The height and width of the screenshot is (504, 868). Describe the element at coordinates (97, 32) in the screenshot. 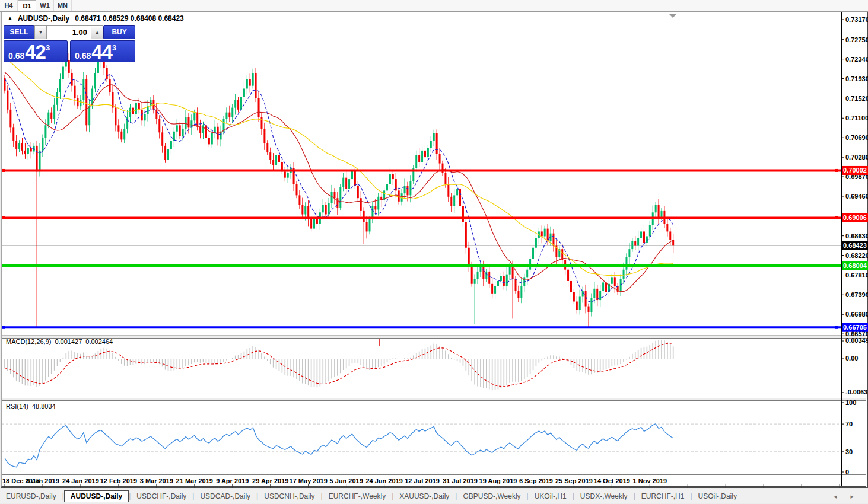

I see `volume-increase-icon: ▲` at that location.